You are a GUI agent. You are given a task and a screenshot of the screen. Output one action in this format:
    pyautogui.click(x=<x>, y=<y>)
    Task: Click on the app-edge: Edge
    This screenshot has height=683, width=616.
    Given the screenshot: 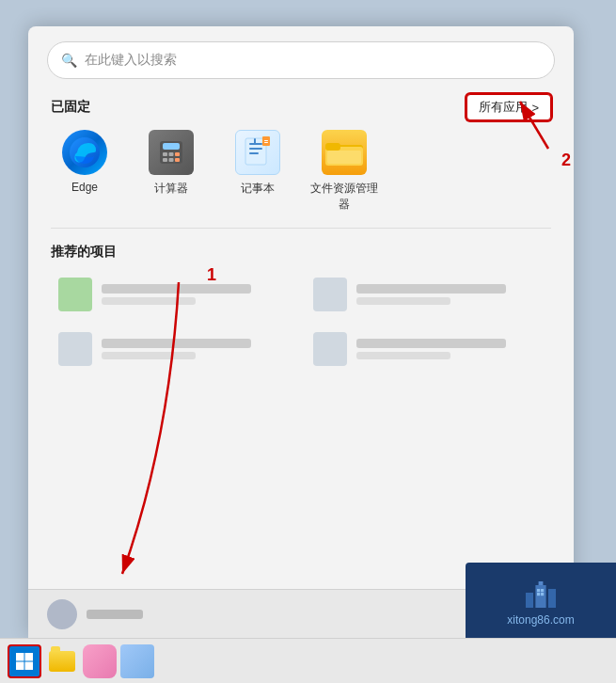 What is the action you would take?
    pyautogui.click(x=85, y=171)
    